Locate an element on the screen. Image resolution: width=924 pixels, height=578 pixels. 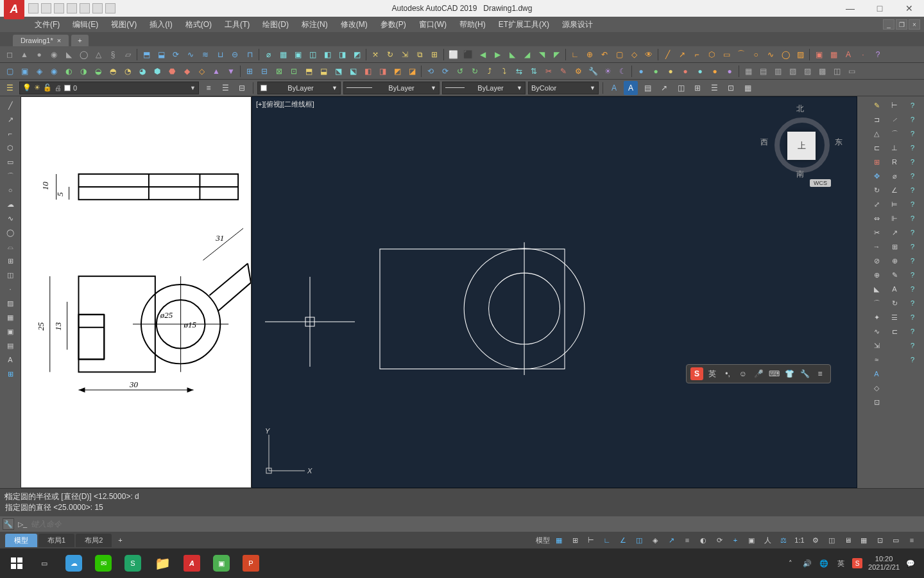
tool-spline-icon: ∿ is located at coordinates (771, 55).